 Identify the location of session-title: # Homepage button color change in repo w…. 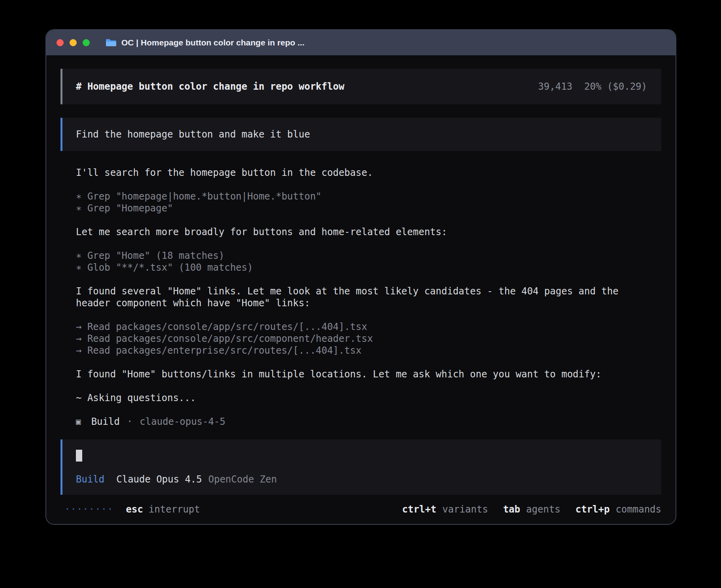
(210, 87).